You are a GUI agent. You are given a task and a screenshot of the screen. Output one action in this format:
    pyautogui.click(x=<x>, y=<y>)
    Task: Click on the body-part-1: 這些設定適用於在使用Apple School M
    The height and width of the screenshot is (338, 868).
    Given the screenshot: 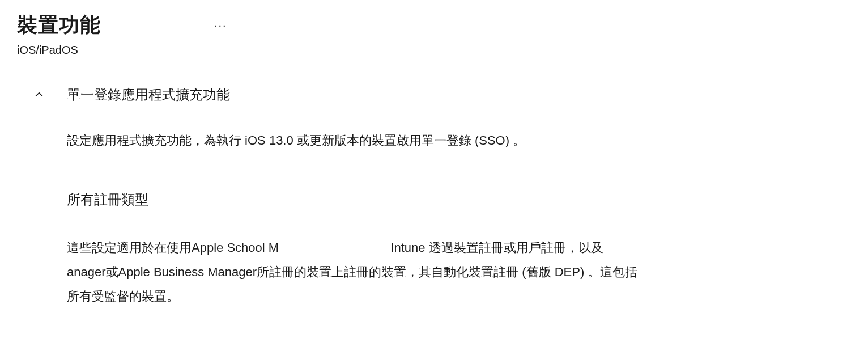 What is the action you would take?
    pyautogui.click(x=173, y=247)
    